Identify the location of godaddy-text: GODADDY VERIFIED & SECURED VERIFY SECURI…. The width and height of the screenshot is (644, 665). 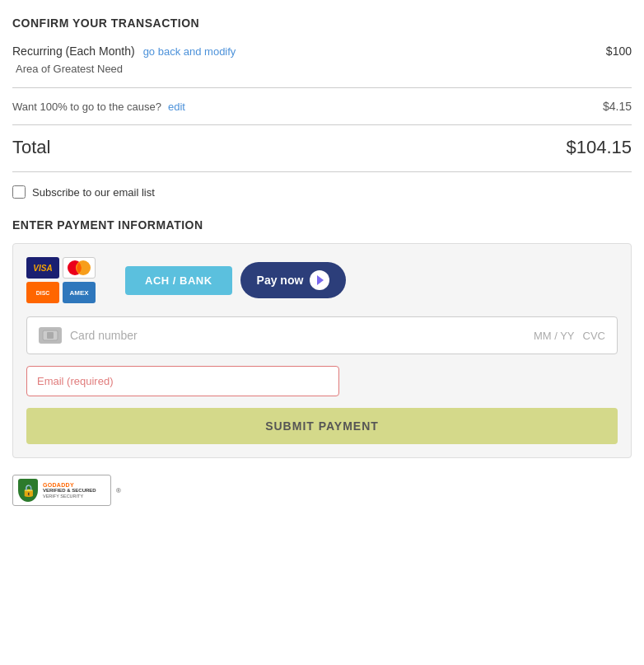
(69, 491).